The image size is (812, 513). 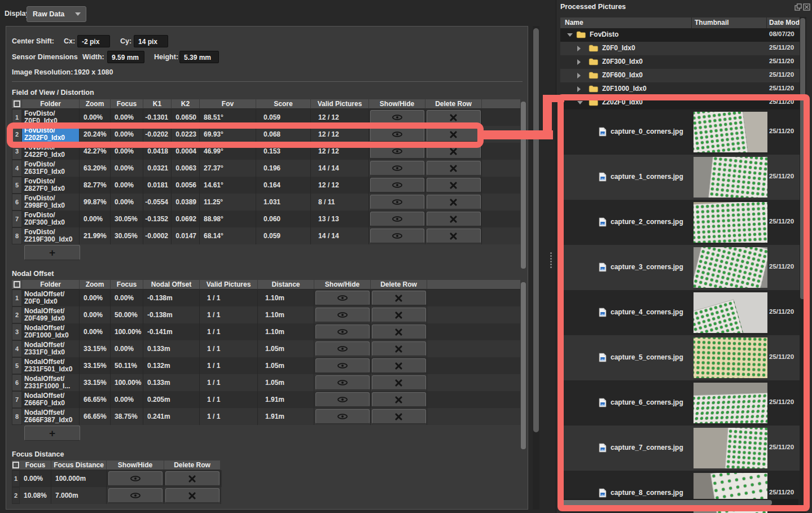 I want to click on capture-row: capture_5_corners.jpg25/11/20, so click(x=681, y=358).